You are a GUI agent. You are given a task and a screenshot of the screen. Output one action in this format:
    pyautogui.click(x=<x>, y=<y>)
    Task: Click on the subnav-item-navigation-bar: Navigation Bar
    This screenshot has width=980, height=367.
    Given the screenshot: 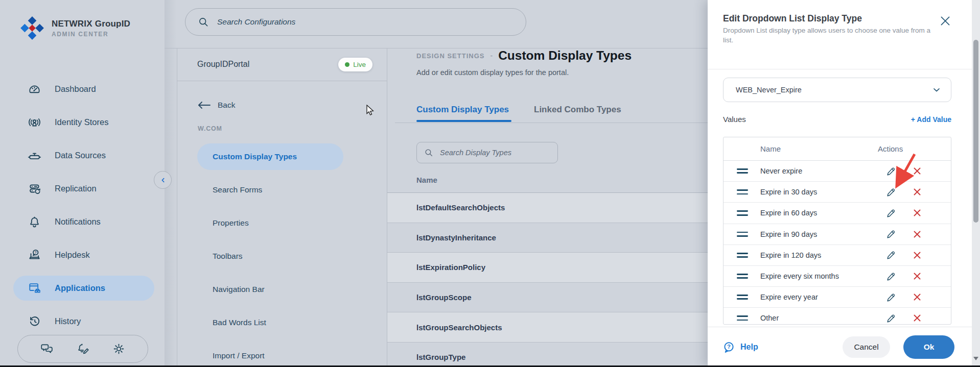 What is the action you would take?
    pyautogui.click(x=282, y=289)
    